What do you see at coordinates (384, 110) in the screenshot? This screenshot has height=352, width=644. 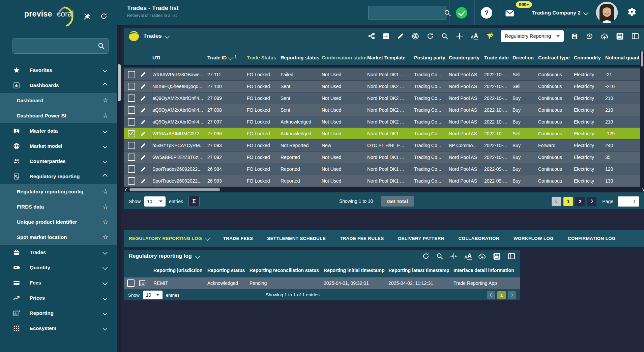 I see `table-row: aQ9OyAM2xAbrlOnfl4...27 098FO LockedSent…` at bounding box center [384, 110].